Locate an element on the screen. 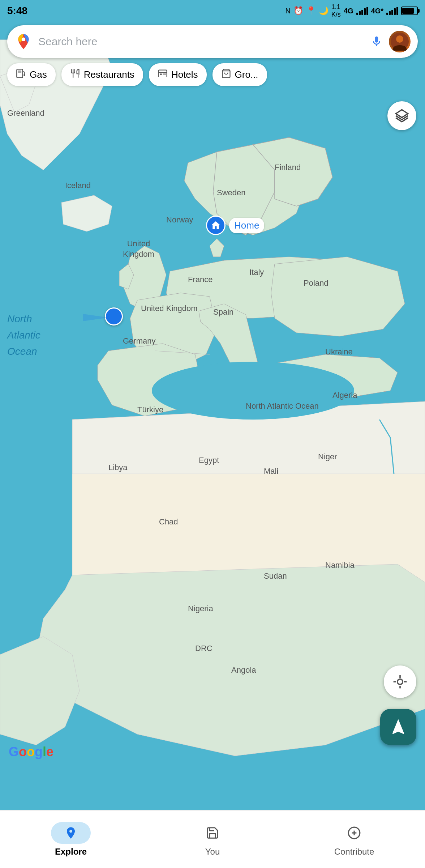 This screenshot has height=868, width=425. label-iceland: Iceland is located at coordinates (78, 186).